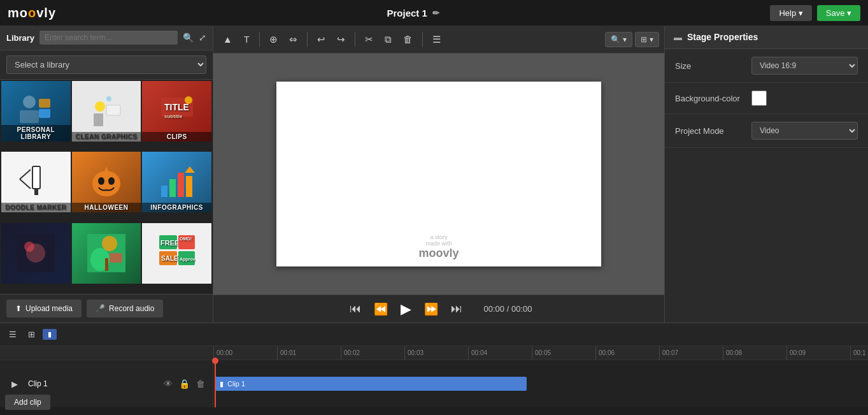  What do you see at coordinates (436, 13) in the screenshot?
I see `edit-title-icon: ✏` at bounding box center [436, 13].